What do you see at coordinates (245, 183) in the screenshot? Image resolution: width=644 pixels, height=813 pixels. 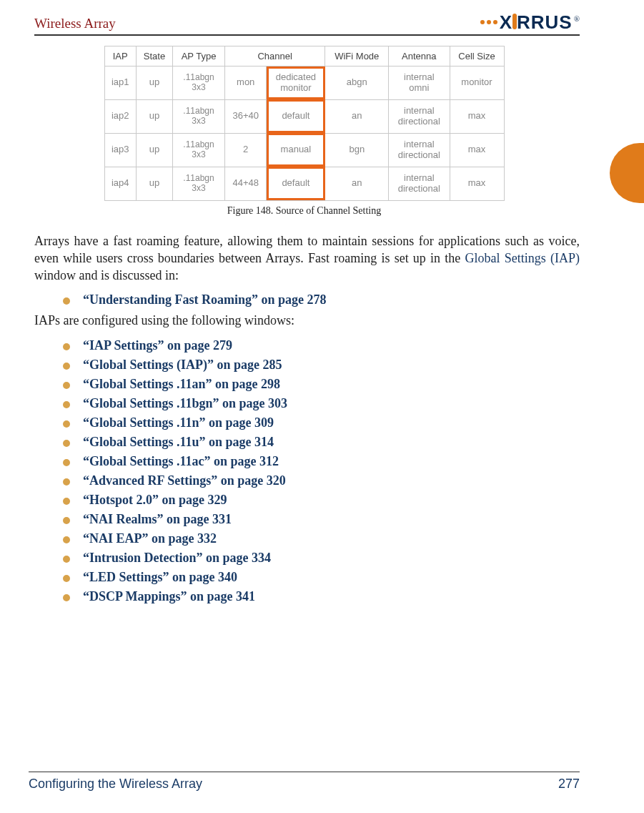 I see `cell-channel-value: 44+48` at bounding box center [245, 183].